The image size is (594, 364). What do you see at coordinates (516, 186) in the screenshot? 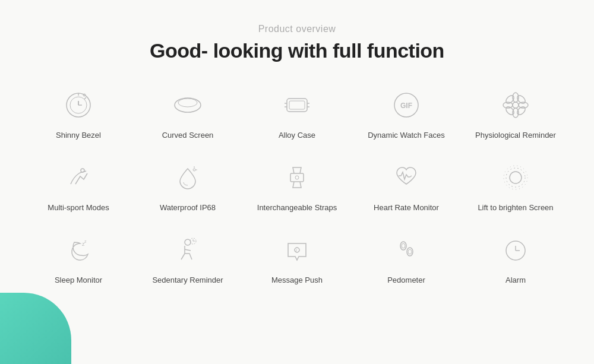
I see `feature-item-lift-to-brighten: Lift to brighten Screen` at bounding box center [516, 186].